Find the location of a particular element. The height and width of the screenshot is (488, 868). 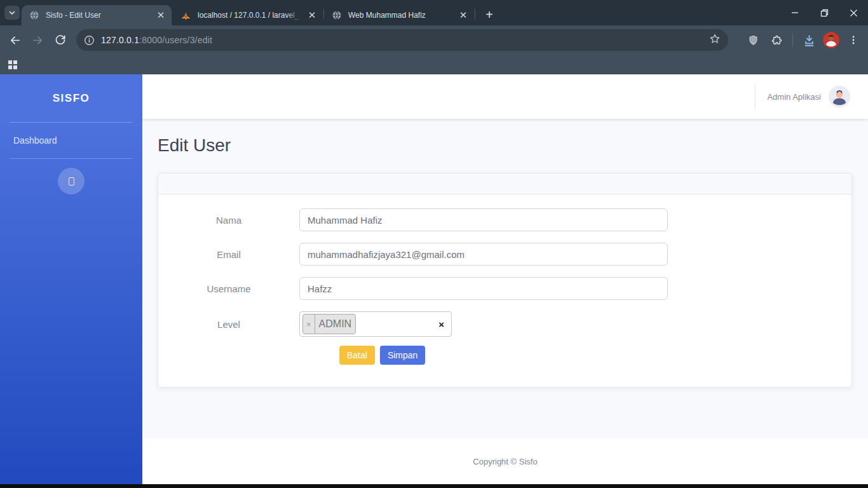

site-info-icon is located at coordinates (89, 41).